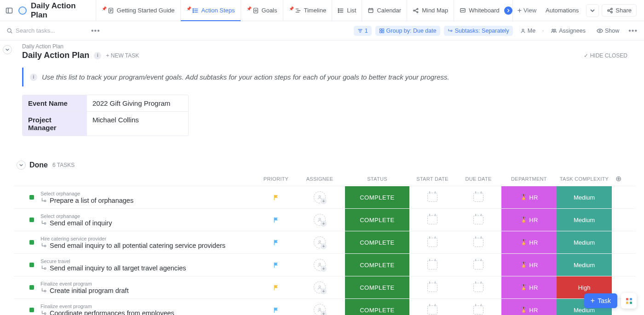  What do you see at coordinates (633, 31) in the screenshot?
I see `toolbar-more-icon: •••` at bounding box center [633, 31].